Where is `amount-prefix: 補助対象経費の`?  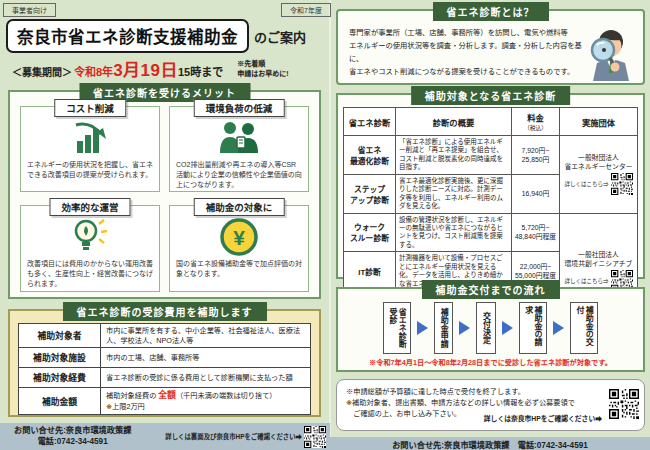 amount-prefix: 補助対象経費の is located at coordinates (132, 396).